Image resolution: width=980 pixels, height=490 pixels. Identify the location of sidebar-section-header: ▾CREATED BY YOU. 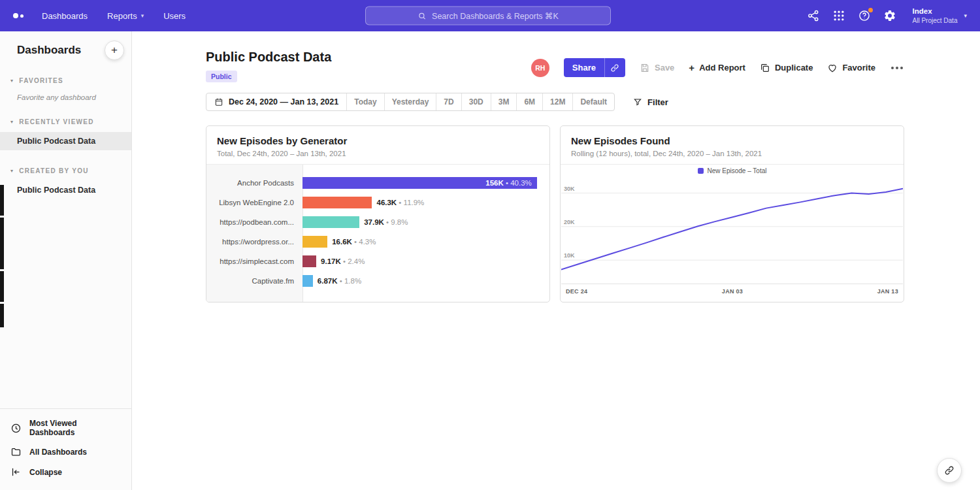
(65, 171).